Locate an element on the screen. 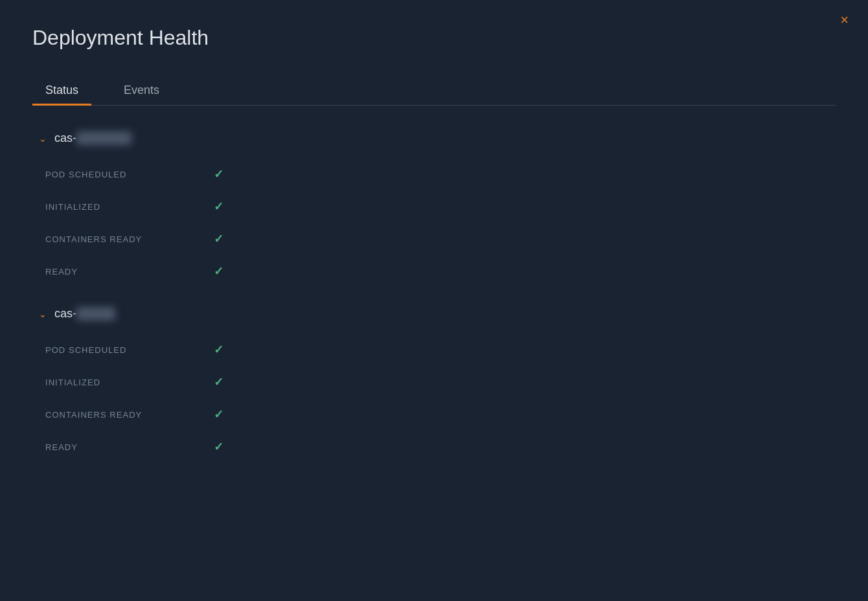 The width and height of the screenshot is (868, 601). tab-status: Status is located at coordinates (62, 91).